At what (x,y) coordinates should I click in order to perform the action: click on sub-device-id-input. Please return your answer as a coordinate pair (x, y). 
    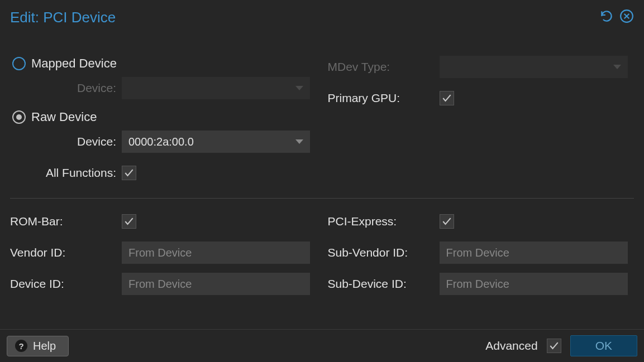
    Looking at the image, I should click on (534, 284).